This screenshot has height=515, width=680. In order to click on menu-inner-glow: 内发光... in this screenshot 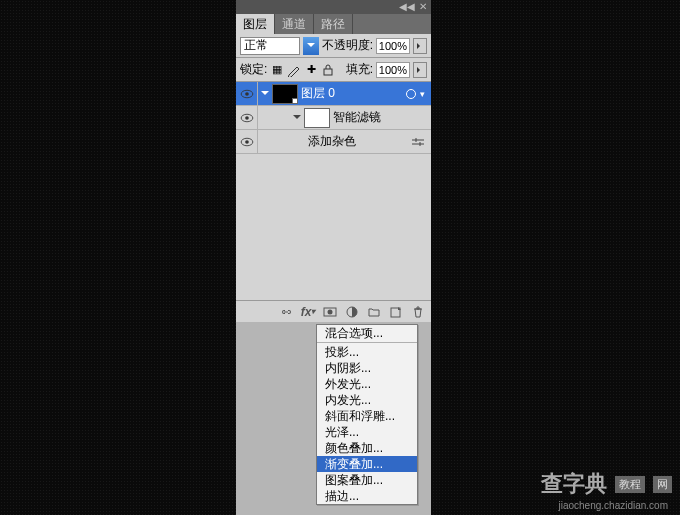, I will do `click(367, 400)`.